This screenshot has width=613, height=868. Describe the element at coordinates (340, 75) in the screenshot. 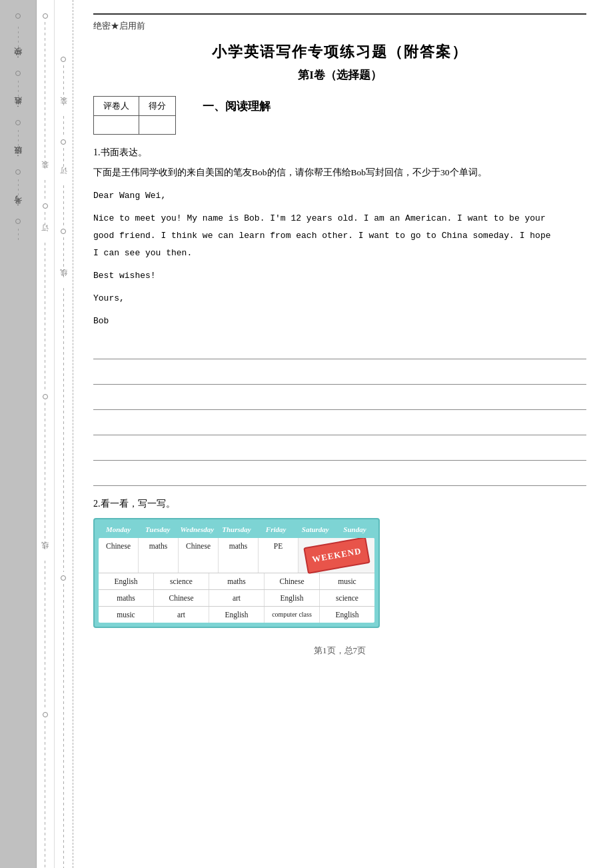

I see `sub-title: 第I卷（选择题）` at that location.